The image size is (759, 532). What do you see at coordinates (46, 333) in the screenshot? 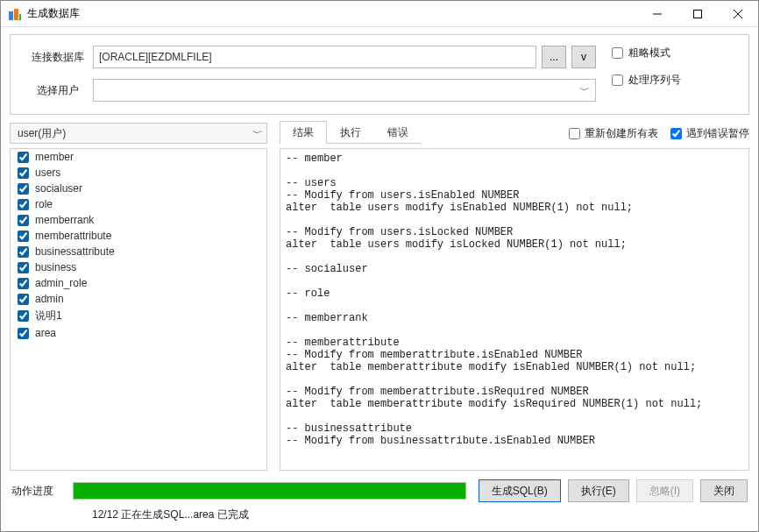
I see `table-name: area` at bounding box center [46, 333].